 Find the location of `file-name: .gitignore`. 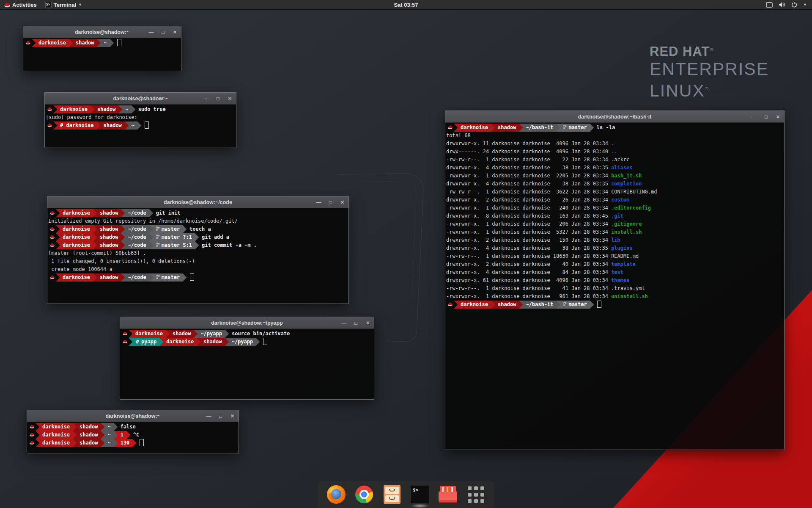

file-name: .gitignore is located at coordinates (626, 224).